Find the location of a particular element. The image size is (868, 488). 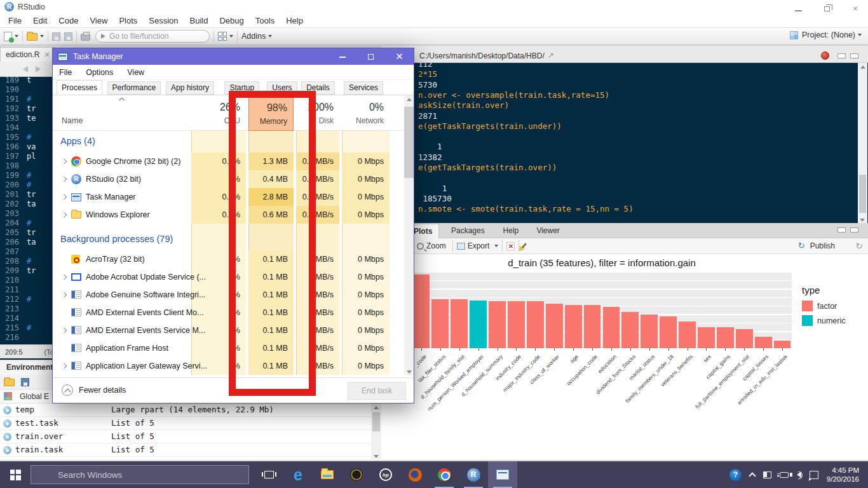

environment-object-row: train.taskList of 5 is located at coordinates (186, 450).